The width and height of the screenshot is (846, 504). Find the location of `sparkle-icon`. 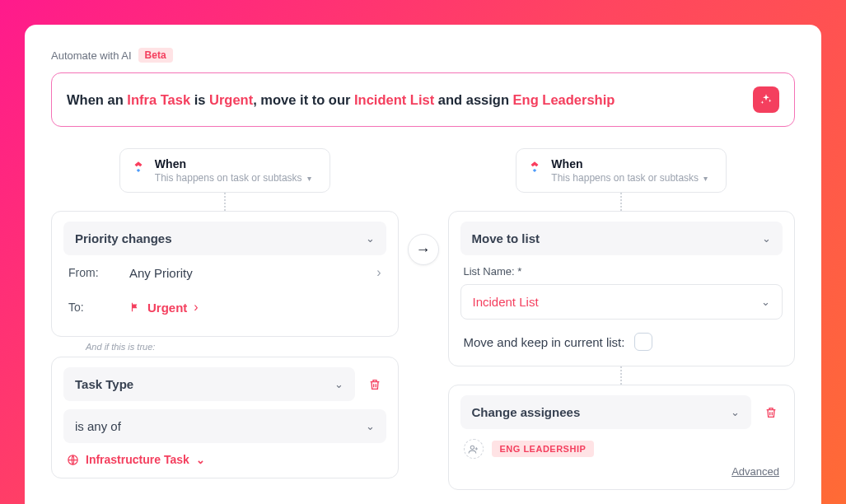

sparkle-icon is located at coordinates (766, 100).